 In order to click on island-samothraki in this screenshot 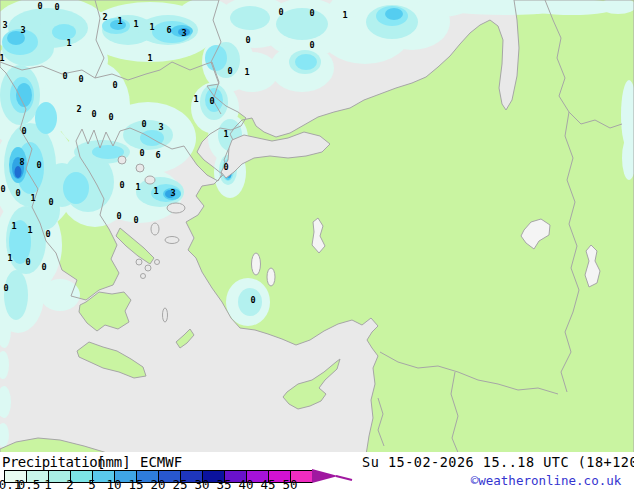, I will do `click(140, 168)`.